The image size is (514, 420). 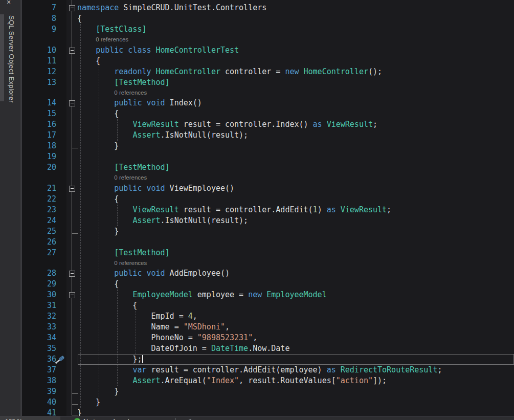 I want to click on line-number: 11, so click(x=39, y=61).